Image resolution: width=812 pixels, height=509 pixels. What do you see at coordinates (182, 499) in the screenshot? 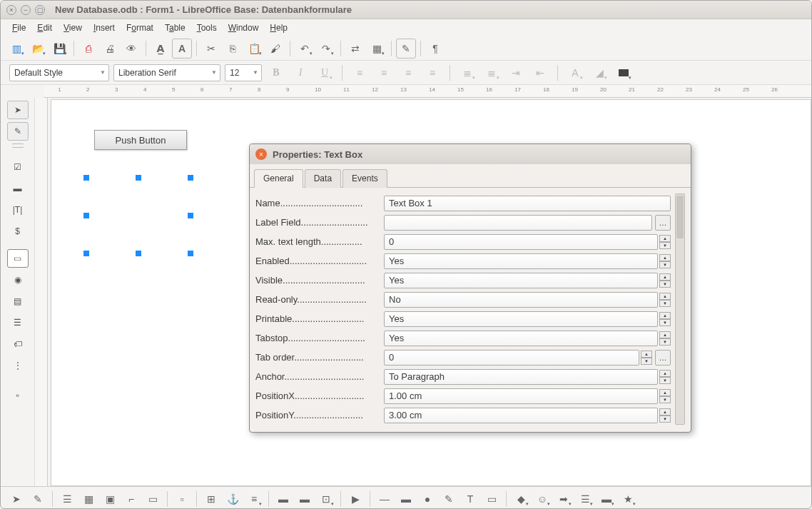
I see `activation-order-icon: ▫` at bounding box center [182, 499].